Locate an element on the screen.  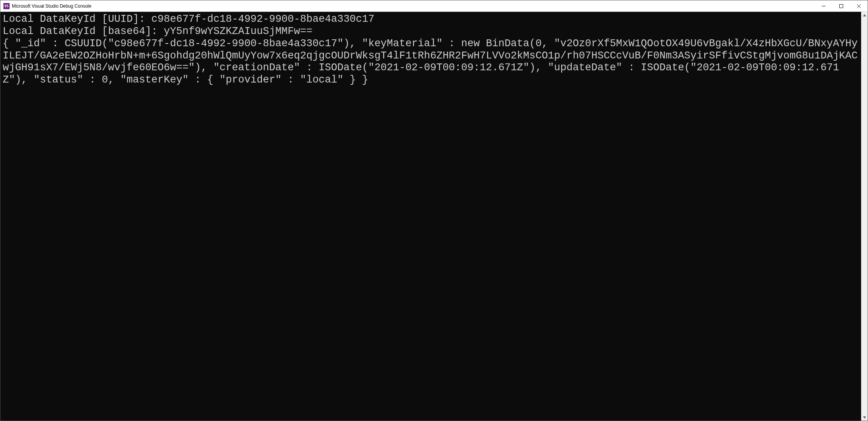
scroll-down-button is located at coordinates (864, 417).